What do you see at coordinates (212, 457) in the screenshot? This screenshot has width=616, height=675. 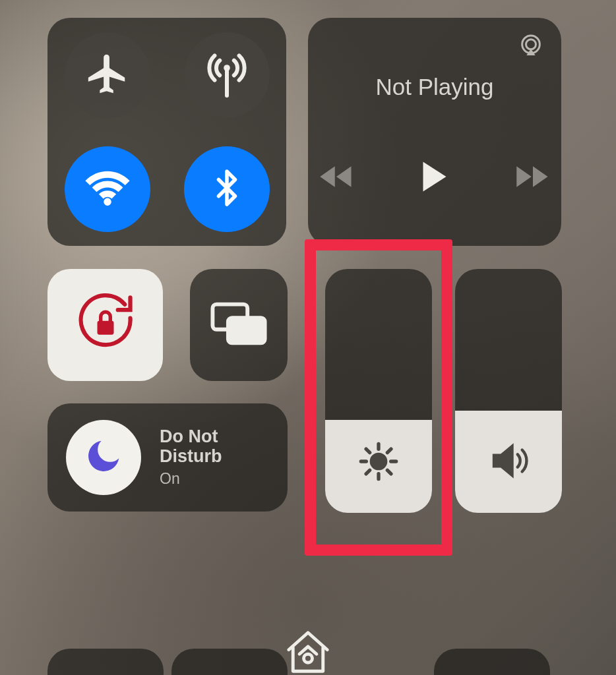 I see `dnd-text-block: Do Not Disturb On` at bounding box center [212, 457].